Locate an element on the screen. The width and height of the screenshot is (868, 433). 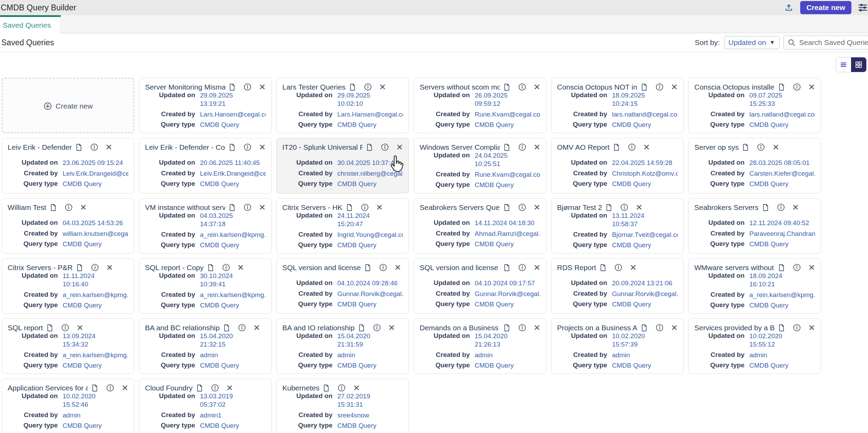
saved-query-card: OMV AO Report ✕ Updated on 22.04.2025 1 is located at coordinates (617, 166).